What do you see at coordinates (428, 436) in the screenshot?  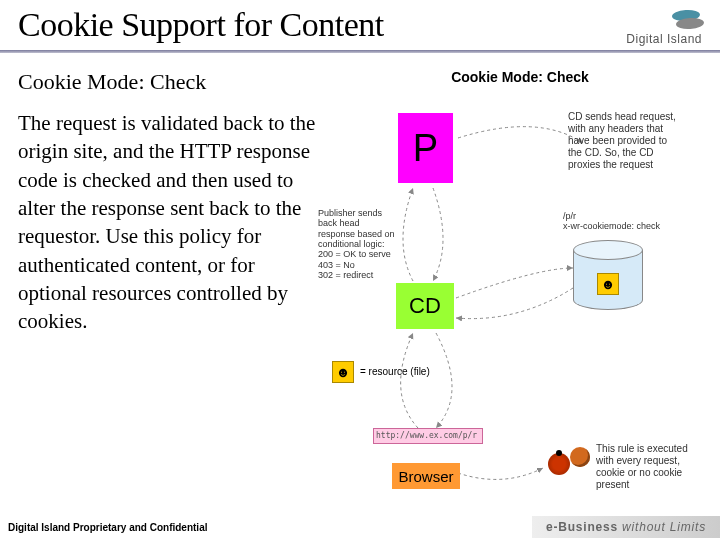 I see `url-bar: http://www.ex.com/p/r` at bounding box center [428, 436].